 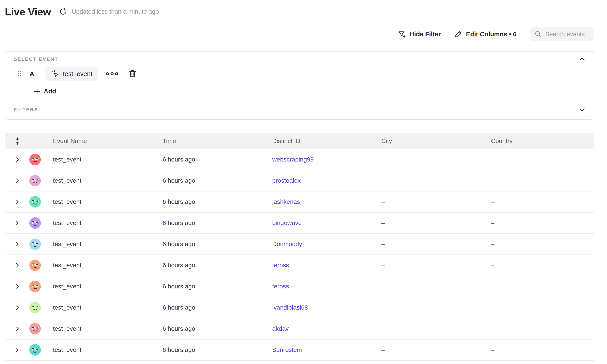 What do you see at coordinates (300, 12) in the screenshot?
I see `title-bar: Live View Updated less than a minute ago` at bounding box center [300, 12].